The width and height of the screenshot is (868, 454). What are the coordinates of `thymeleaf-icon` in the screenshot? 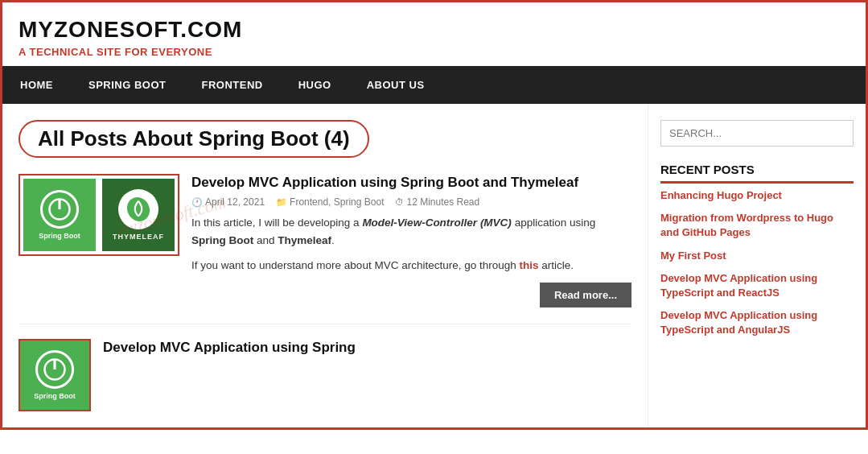 It's located at (138, 209).